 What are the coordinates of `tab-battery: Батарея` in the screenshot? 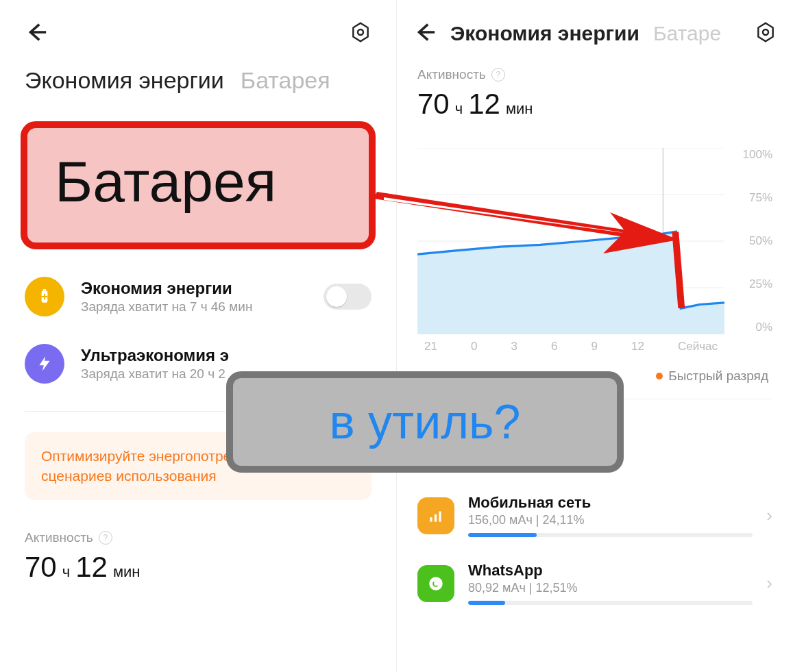 It's located at (285, 81).